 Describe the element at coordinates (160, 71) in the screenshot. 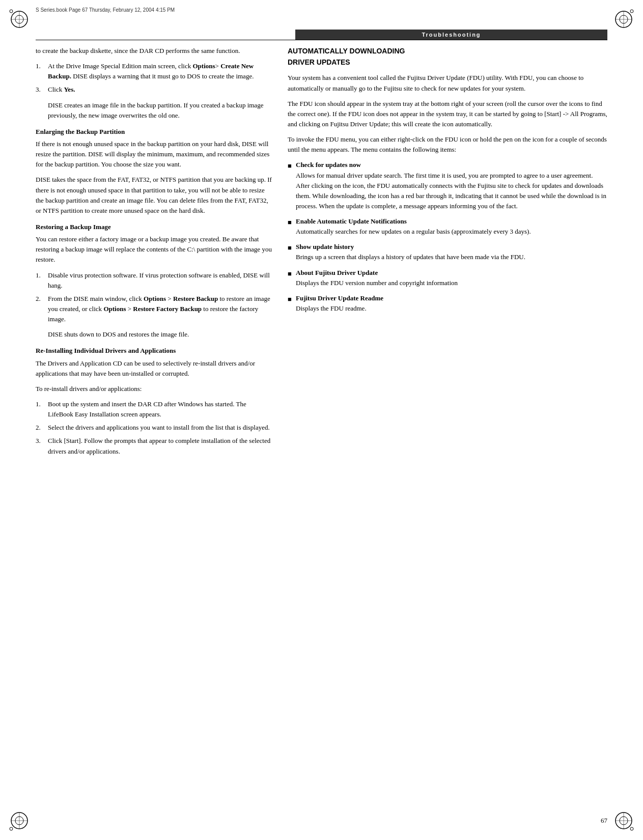

I see `list-content: At the Drive Image Special Edition main …` at that location.